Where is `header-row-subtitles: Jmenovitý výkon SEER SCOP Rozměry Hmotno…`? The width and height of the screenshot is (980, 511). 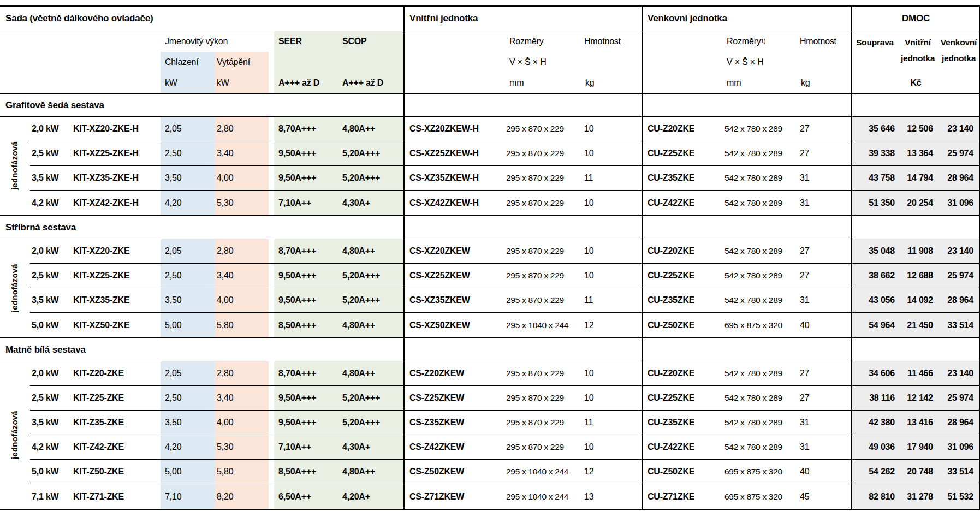 header-row-subtitles: Jmenovitý výkon SEER SCOP Rozměry Hmotno… is located at coordinates (490, 62).